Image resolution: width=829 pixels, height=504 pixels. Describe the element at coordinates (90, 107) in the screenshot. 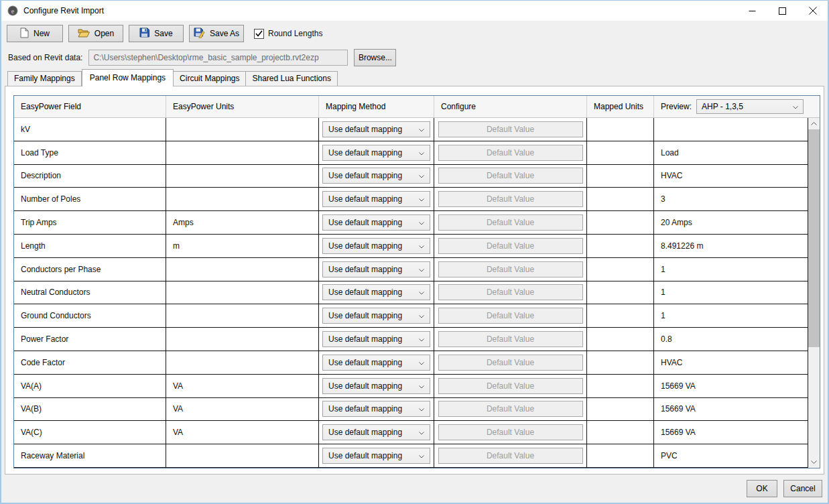

I see `header-easypower-field: EasyPower Field` at that location.